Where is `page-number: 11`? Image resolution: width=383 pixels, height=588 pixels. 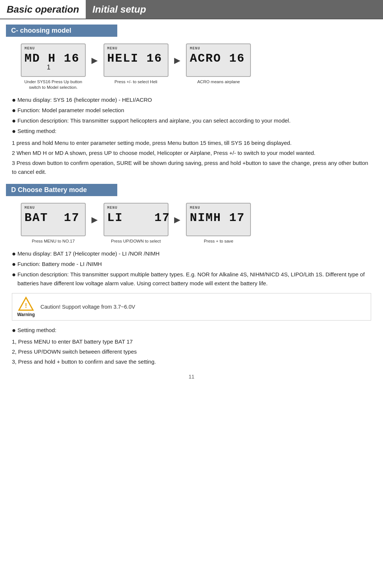 page-number: 11 is located at coordinates (192, 377).